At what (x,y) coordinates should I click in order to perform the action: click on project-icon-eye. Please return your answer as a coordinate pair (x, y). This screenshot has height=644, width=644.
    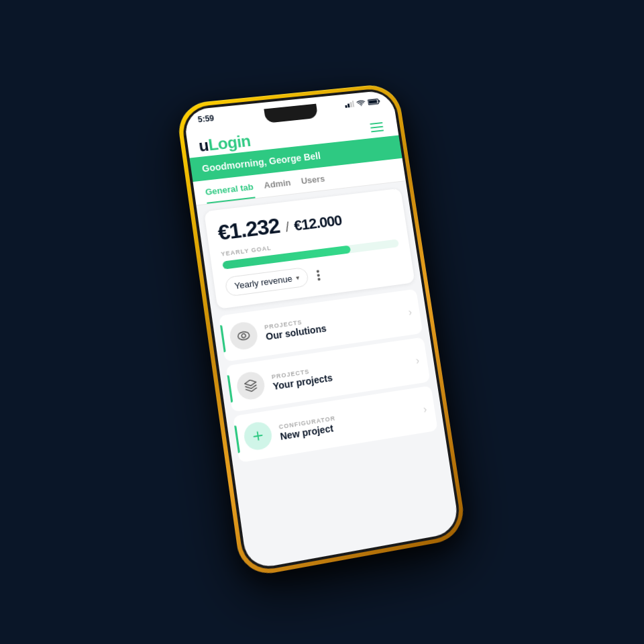
    Looking at the image, I should click on (244, 336).